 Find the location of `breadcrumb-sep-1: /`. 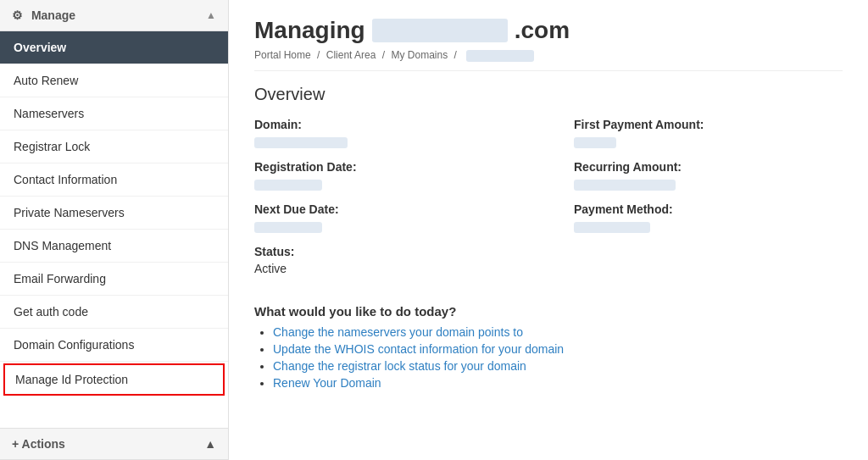

breadcrumb-sep-1: / is located at coordinates (319, 55).